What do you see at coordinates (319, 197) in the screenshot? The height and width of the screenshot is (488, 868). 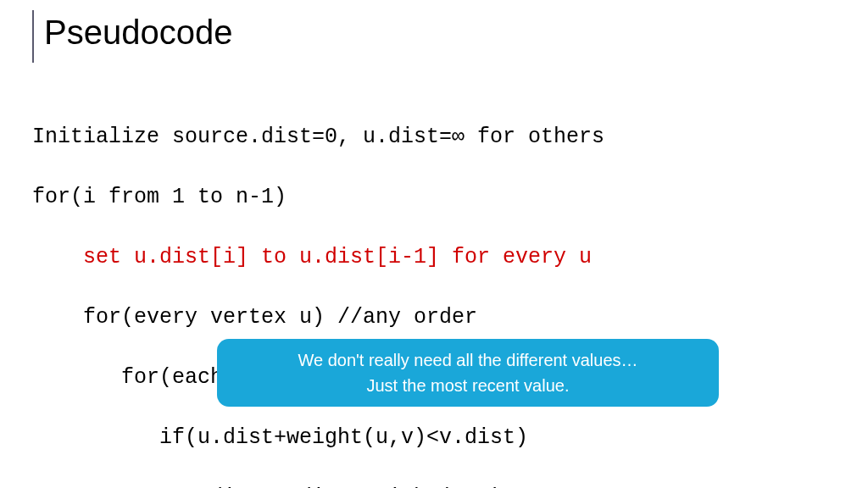 I see `code-line-2: for(i from 1 to n-1)` at bounding box center [319, 197].